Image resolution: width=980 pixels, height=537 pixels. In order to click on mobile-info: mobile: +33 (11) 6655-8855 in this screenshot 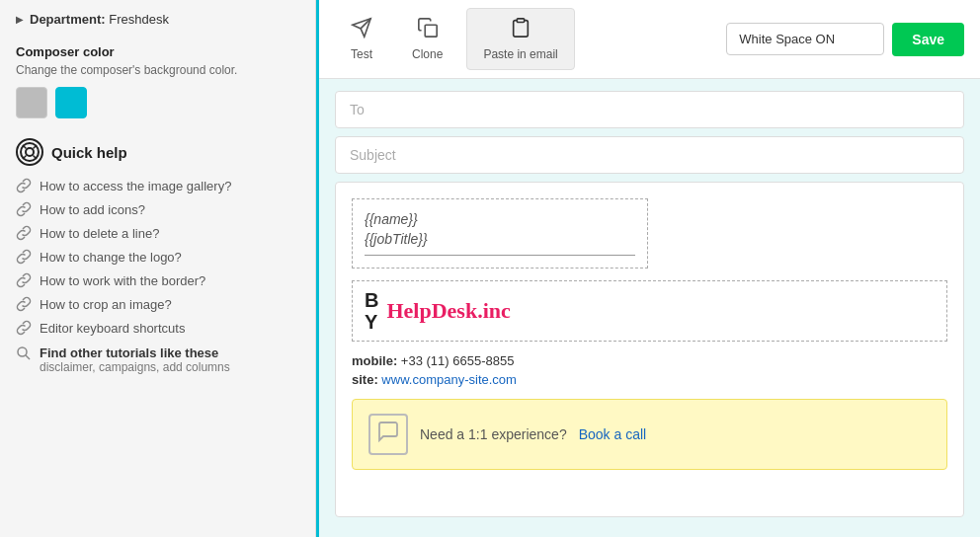, I will do `click(650, 361)`.